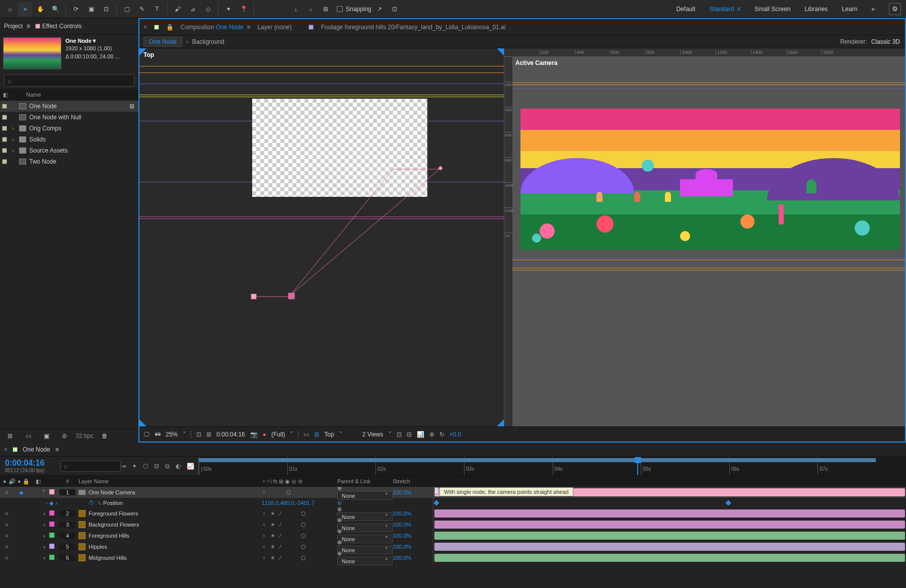  Describe the element at coordinates (329, 434) in the screenshot. I see `view-dropdown: Top` at that location.